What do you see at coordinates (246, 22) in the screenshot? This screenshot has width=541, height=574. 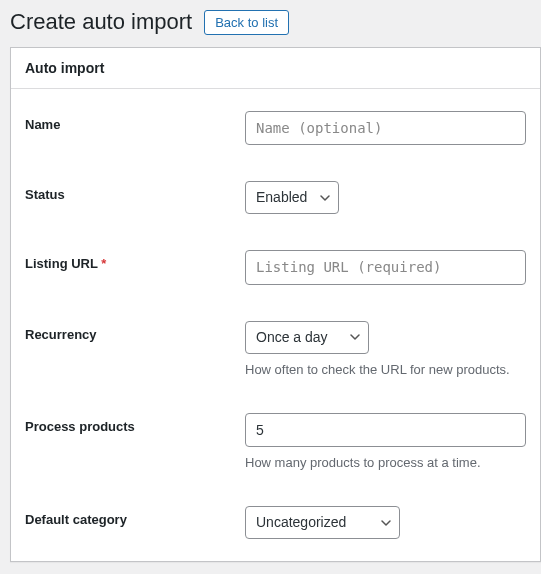 I see `back-to-list-button: Back to list` at bounding box center [246, 22].